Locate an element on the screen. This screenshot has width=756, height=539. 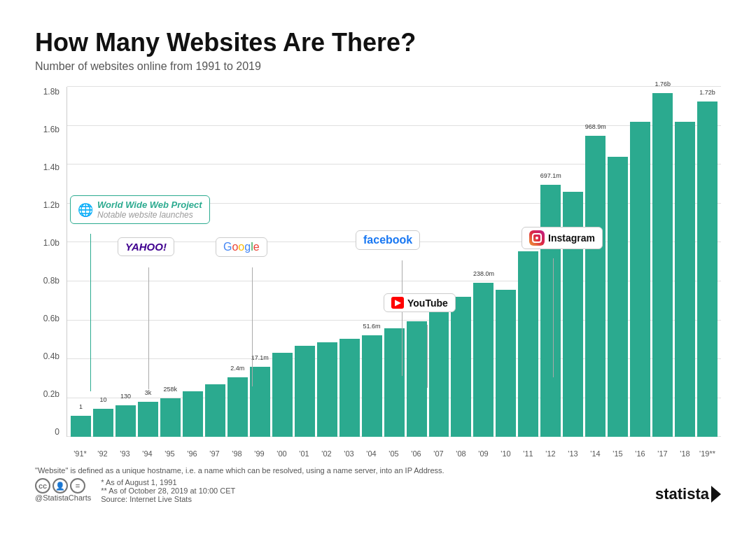
bar: 2.4m is located at coordinates (238, 407).